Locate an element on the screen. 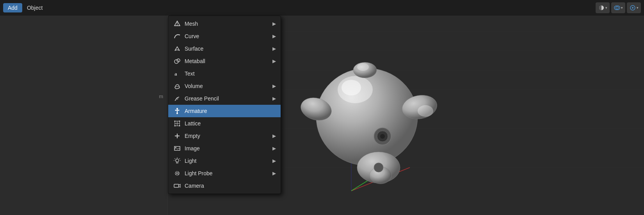  armature-icon is located at coordinates (177, 111).